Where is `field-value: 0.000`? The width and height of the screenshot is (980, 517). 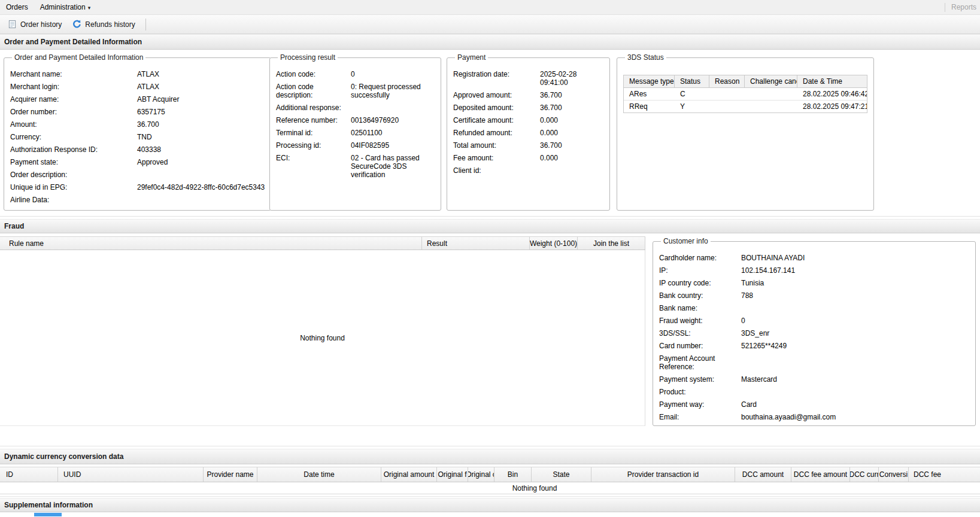
field-value: 0.000 is located at coordinates (572, 133).